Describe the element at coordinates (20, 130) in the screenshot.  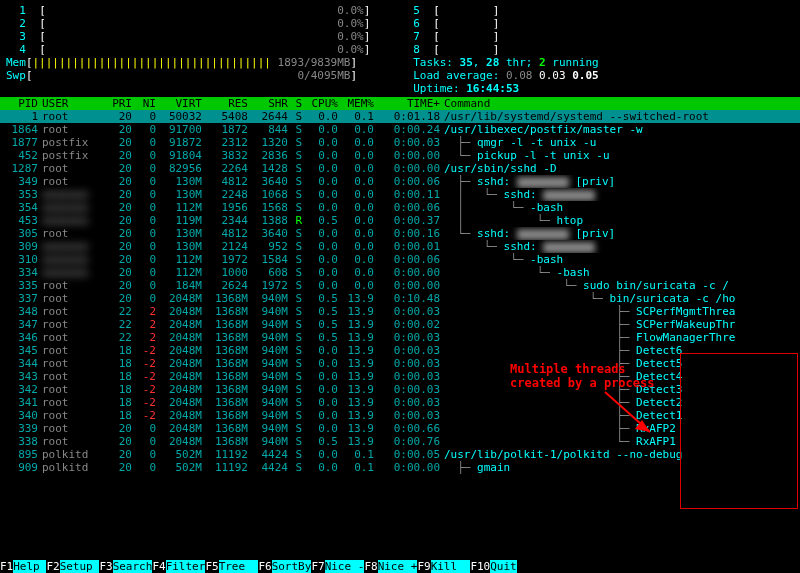
I see `cell-pid: 1864` at that location.